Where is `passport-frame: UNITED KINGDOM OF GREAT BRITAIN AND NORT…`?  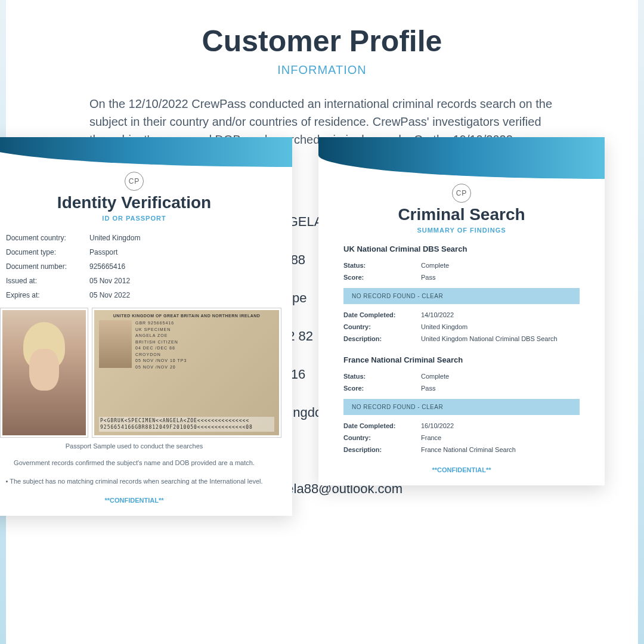 passport-frame: UNITED KINGDOM OF GREAT BRITAIN AND NORT… is located at coordinates (187, 373).